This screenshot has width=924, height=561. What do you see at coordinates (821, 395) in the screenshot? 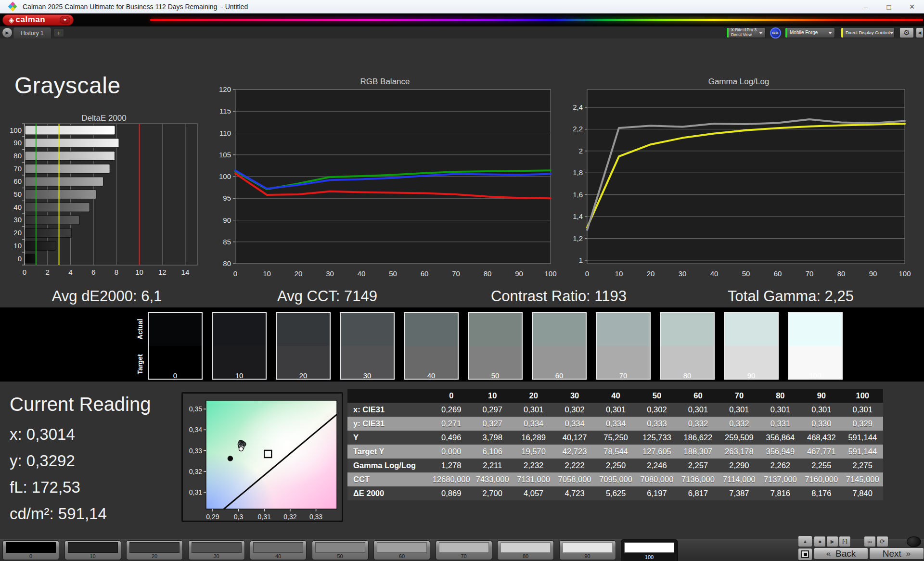
I see `table-header-cell: 90` at bounding box center [821, 395].